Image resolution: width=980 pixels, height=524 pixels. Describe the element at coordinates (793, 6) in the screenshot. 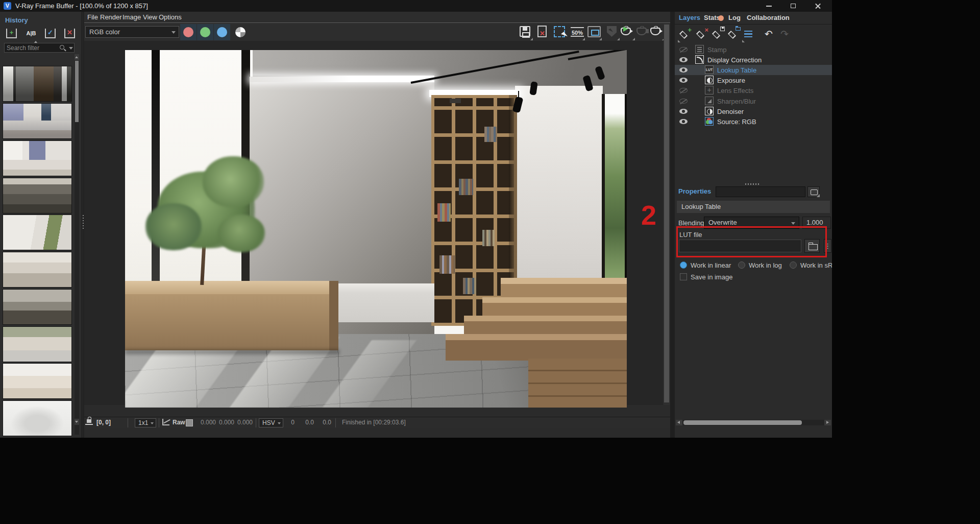

I see `maximize-button` at that location.